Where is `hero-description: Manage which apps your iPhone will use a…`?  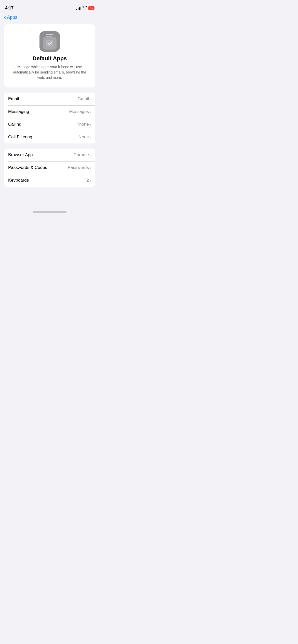
hero-description: Manage which apps your iPhone will use a… is located at coordinates (50, 72).